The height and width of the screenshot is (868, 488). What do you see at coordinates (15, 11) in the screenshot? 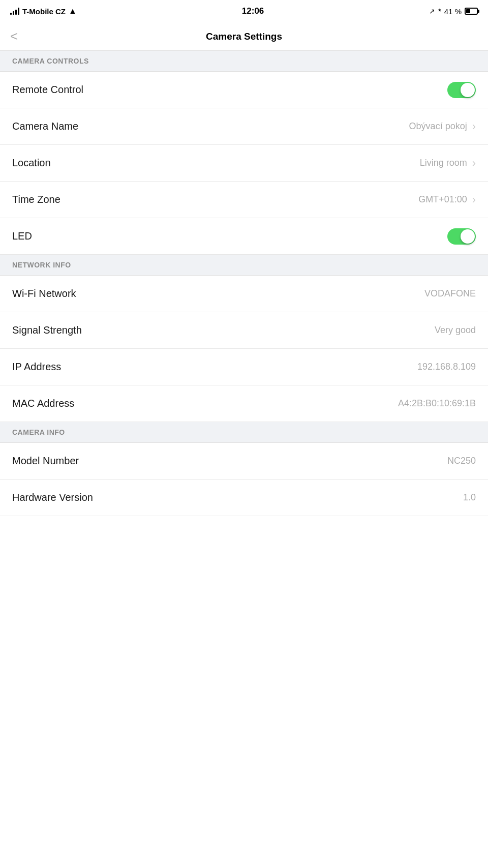
I see `signal-bars-icon` at bounding box center [15, 11].